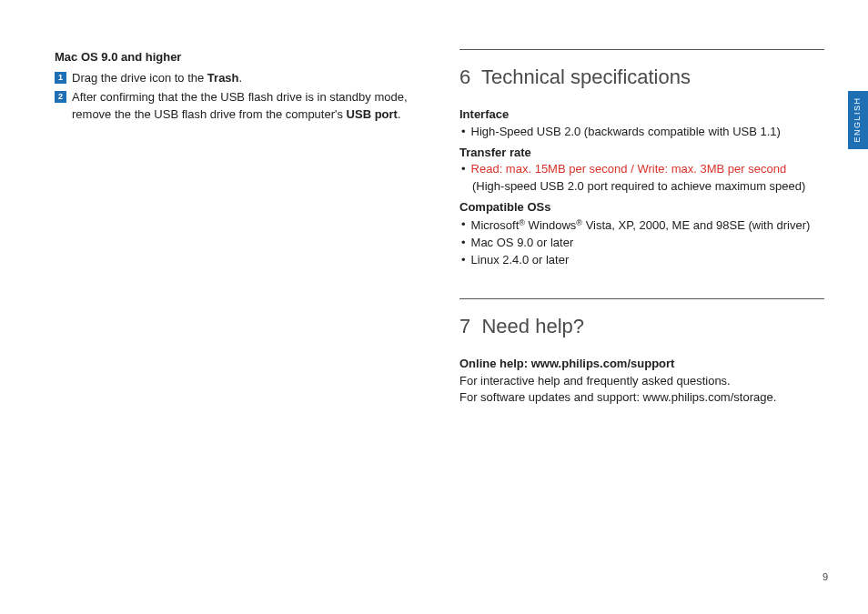  Describe the element at coordinates (642, 169) in the screenshot. I see `list-item: • Read: max. 15MB per second / Write: ma…` at that location.